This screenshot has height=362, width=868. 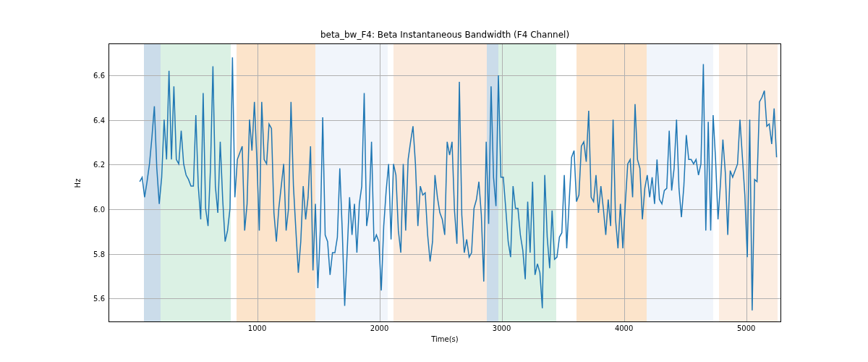 What do you see at coordinates (624, 327) in the screenshot?
I see `x-tick-label: 4000` at bounding box center [624, 327].